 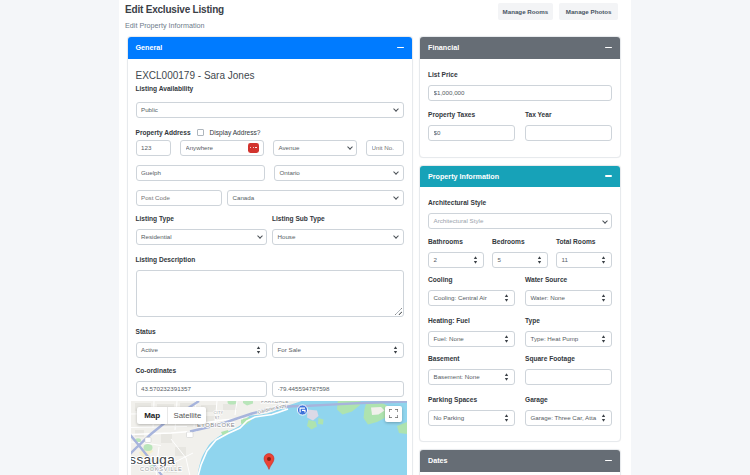 What do you see at coordinates (338, 237) in the screenshot?
I see `listing-sub-type-select: House` at bounding box center [338, 237].